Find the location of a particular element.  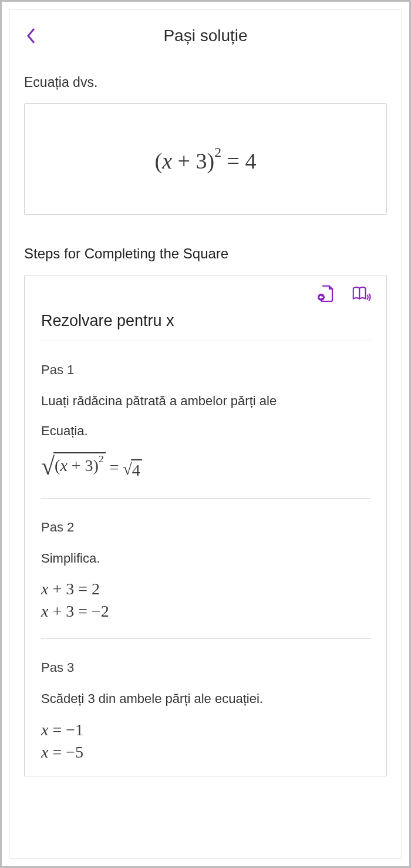

step-3-equation-2: x = −5 is located at coordinates (206, 752).